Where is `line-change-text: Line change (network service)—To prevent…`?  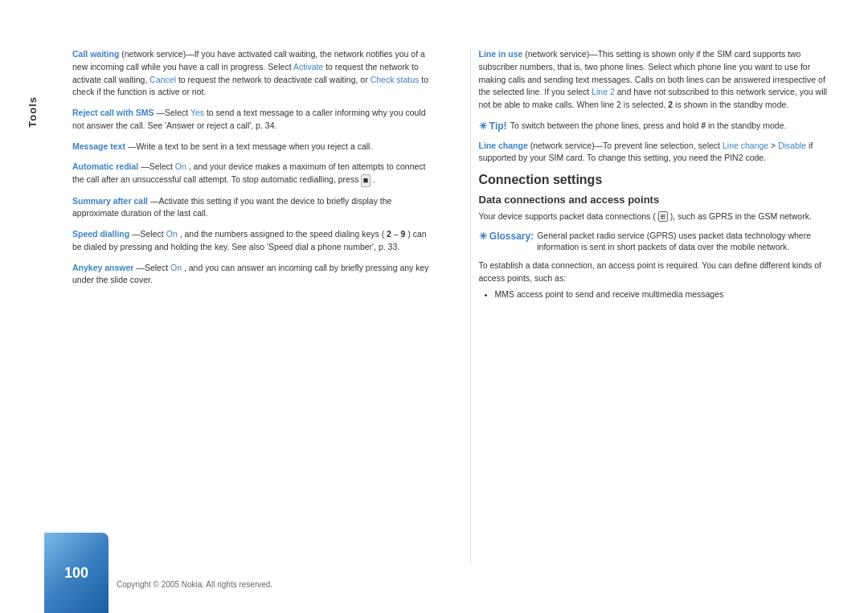
line-change-text: Line change (network service)—To prevent… is located at coordinates (657, 153).